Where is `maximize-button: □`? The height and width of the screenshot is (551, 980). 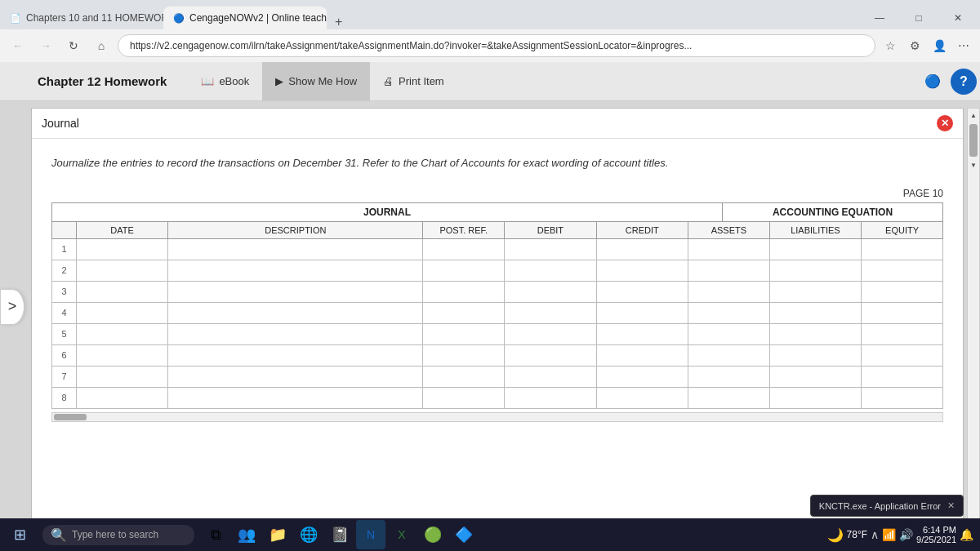
maximize-button: □ is located at coordinates (919, 18).